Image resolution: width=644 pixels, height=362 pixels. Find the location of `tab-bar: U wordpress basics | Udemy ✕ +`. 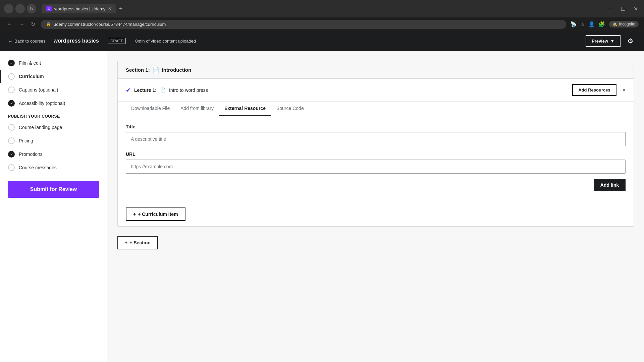

tab-bar: U wordpress basics | Udemy ✕ + is located at coordinates (321, 9).